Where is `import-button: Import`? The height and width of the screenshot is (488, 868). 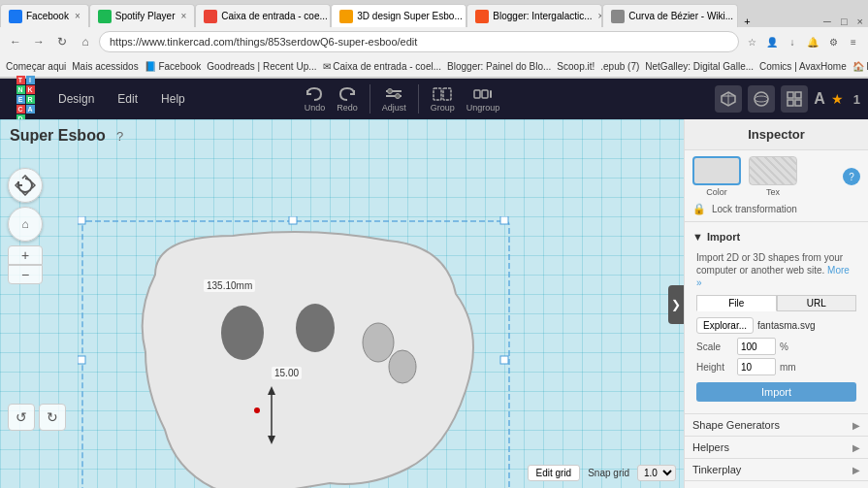 import-button: Import is located at coordinates (776, 392).